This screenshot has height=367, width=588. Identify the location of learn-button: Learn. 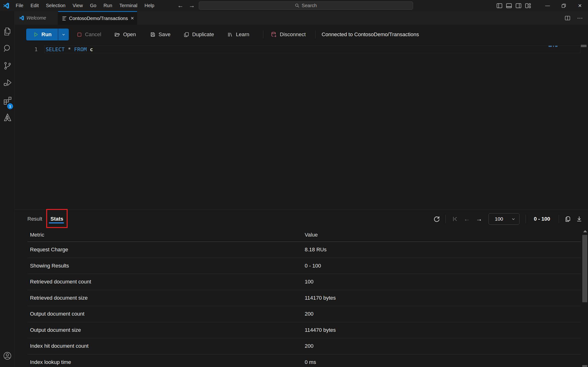
(238, 34).